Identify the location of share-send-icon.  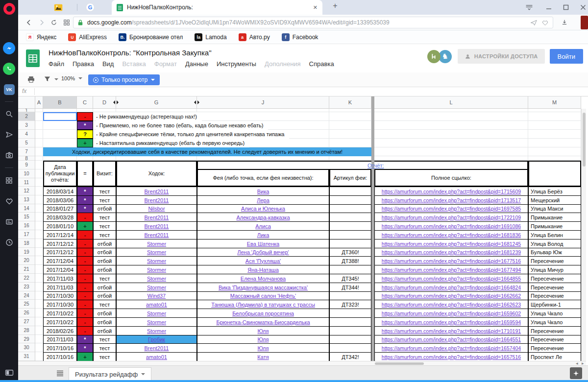
(534, 23).